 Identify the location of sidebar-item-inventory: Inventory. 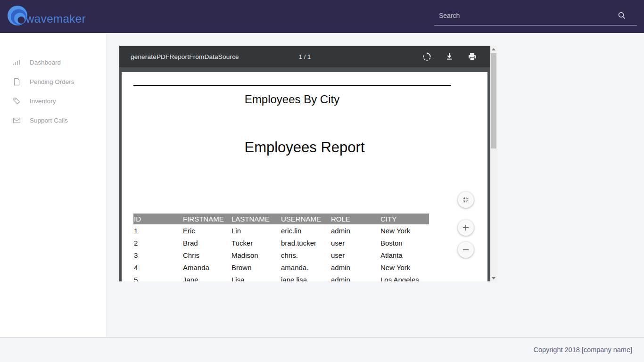
(53, 101).